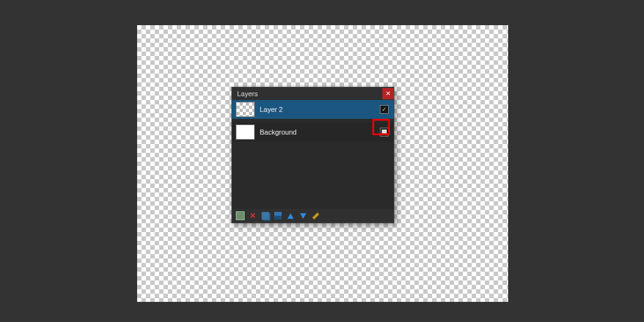  What do you see at coordinates (313, 216) in the screenshot?
I see `layers-toolbar: ✕` at bounding box center [313, 216].